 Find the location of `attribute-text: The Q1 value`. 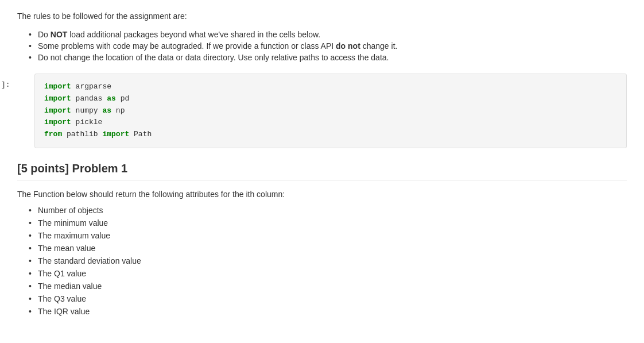

attribute-text: The Q1 value is located at coordinates (62, 273).